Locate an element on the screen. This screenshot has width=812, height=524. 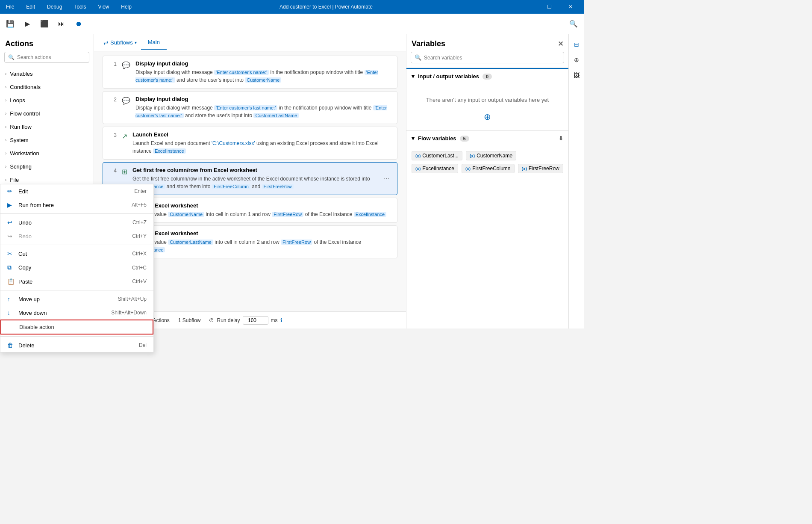
category-label: Loops is located at coordinates (17, 100).